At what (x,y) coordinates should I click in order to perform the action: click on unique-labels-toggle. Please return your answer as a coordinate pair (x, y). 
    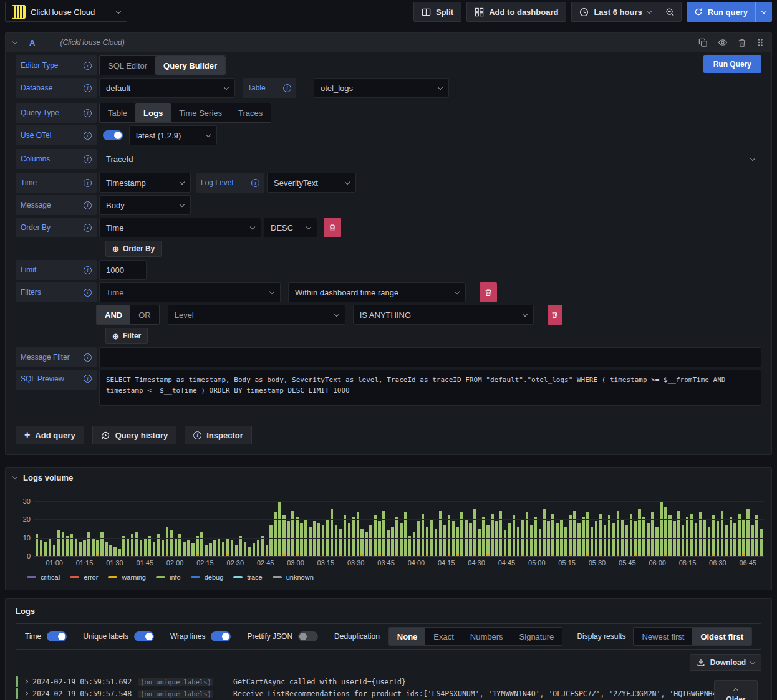
    Looking at the image, I should click on (144, 636).